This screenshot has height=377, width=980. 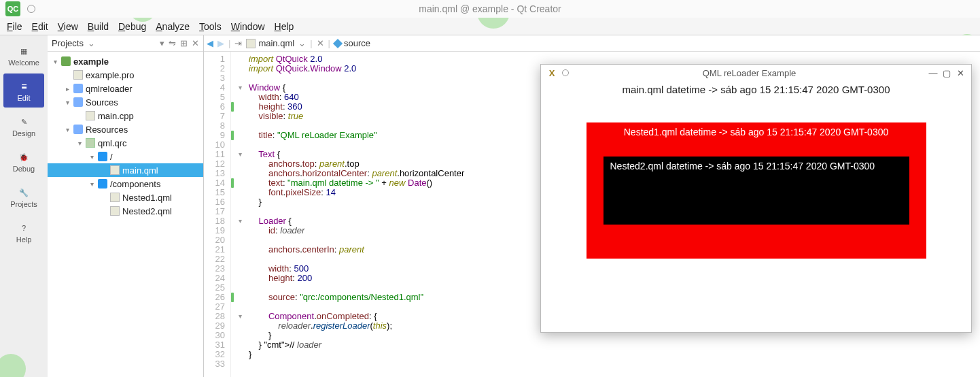 What do you see at coordinates (490, 9) in the screenshot?
I see `window-titlebar: QC main.qml @ example - Qt Creator` at bounding box center [490, 9].